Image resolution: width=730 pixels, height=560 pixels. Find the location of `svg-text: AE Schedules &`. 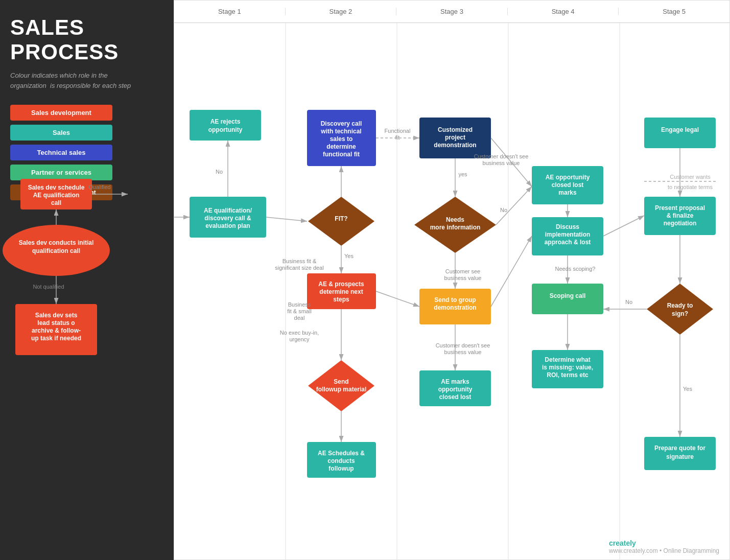

svg-text: AE Schedules & is located at coordinates (341, 453).